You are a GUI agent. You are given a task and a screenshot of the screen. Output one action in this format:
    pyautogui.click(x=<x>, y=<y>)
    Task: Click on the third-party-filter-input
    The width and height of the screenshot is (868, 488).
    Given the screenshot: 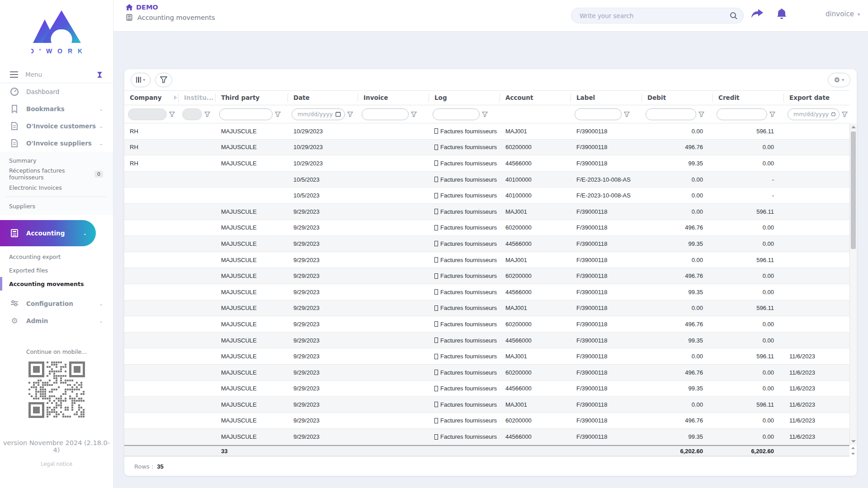 What is the action you would take?
    pyautogui.click(x=246, y=114)
    